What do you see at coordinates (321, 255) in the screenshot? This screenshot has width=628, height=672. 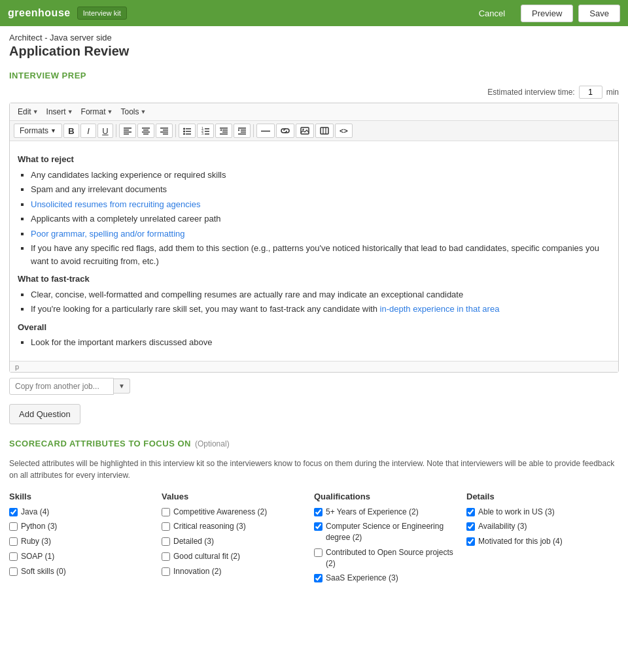 I see `list-item: If you have any specific red flags, add …` at bounding box center [321, 255].